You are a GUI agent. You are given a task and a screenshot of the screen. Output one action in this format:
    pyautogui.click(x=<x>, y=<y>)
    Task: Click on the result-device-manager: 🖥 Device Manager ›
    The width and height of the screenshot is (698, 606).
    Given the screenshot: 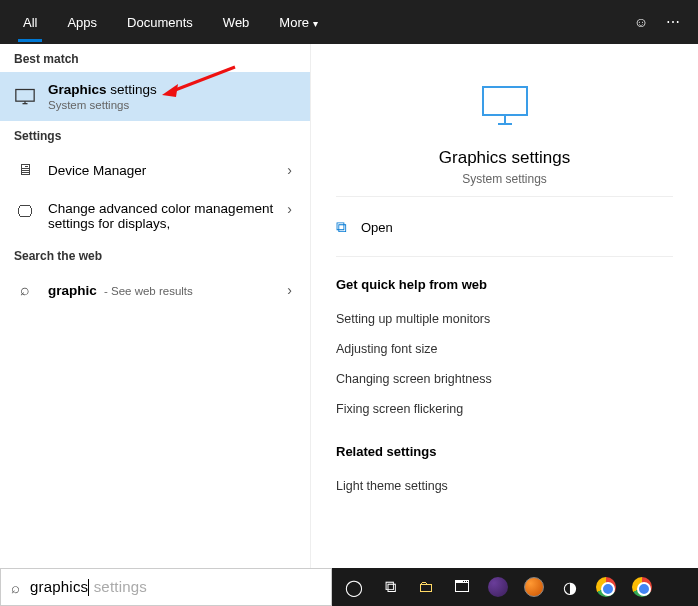 What is the action you would take?
    pyautogui.click(x=155, y=170)
    